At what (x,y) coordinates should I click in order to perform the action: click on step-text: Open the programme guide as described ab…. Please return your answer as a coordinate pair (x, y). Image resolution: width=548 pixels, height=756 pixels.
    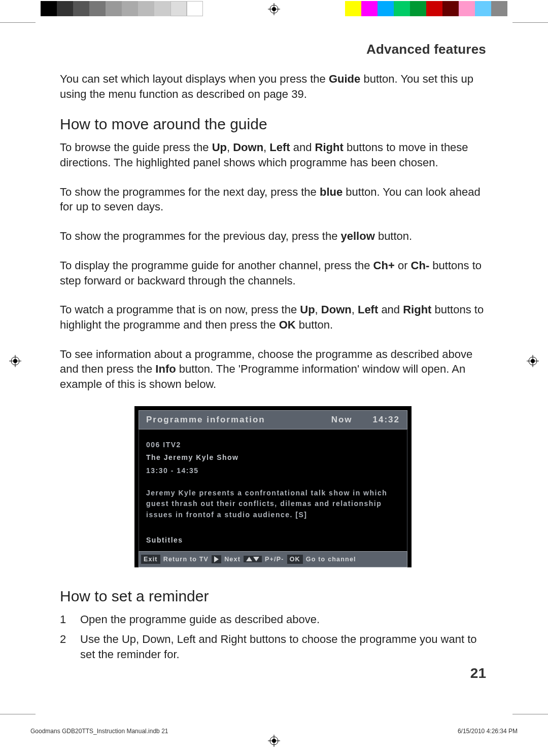
    Looking at the image, I should click on (200, 620).